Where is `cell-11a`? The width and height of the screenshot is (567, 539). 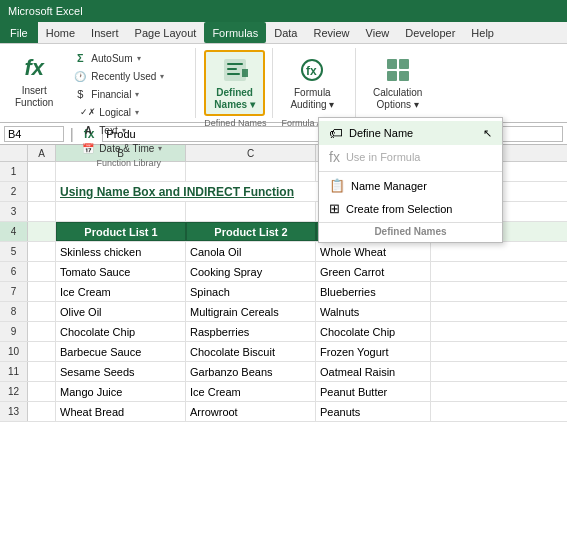
cell-11a is located at coordinates (42, 372).